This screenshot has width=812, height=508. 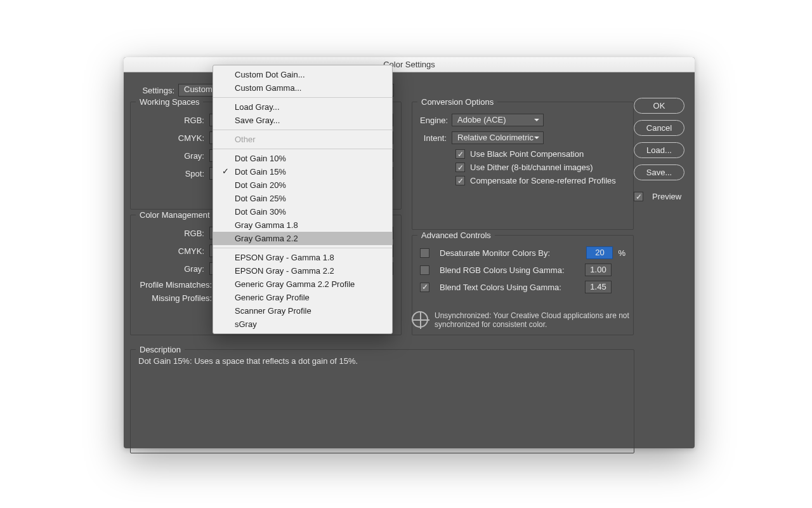 I want to click on dither-checkbox, so click(x=461, y=168).